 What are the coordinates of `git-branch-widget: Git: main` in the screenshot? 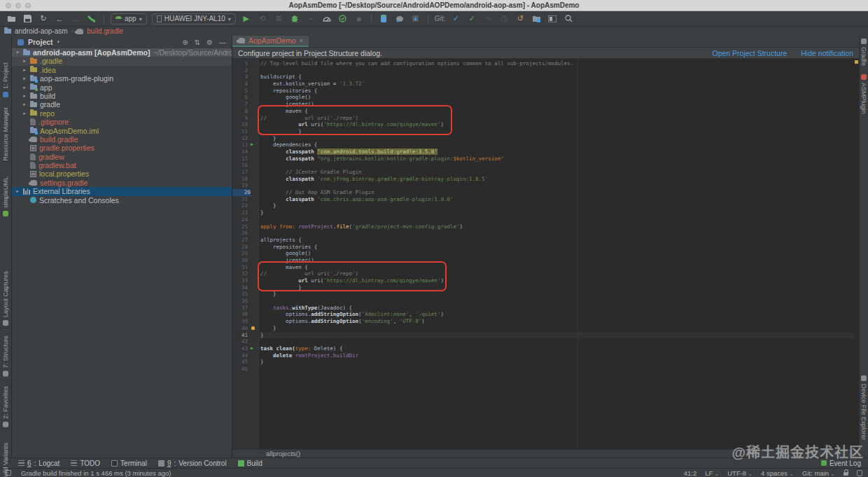 It's located at (819, 473).